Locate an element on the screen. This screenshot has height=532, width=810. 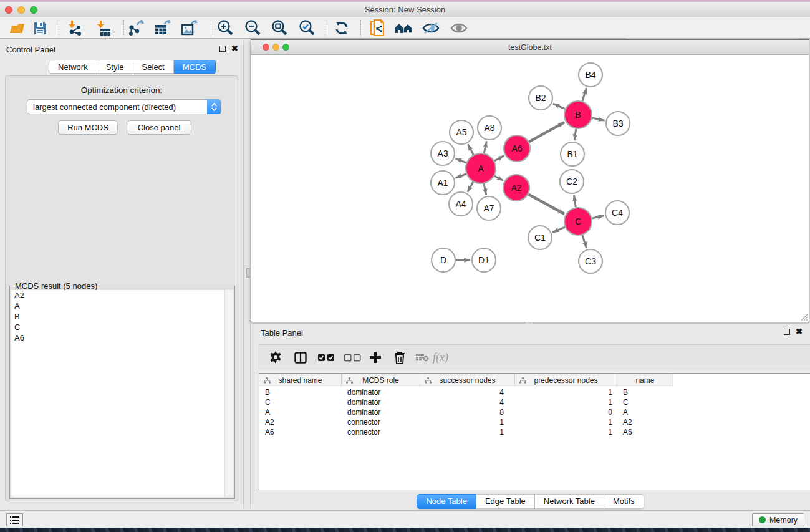
graph-node-A1: A1 is located at coordinates (443, 183).